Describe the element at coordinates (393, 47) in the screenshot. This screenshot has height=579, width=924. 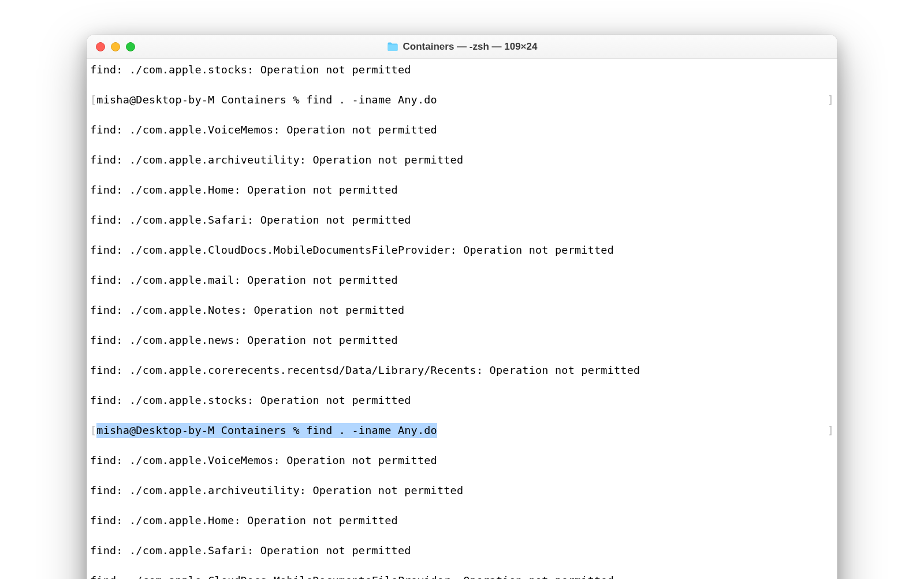
I see `folder-icon` at that location.